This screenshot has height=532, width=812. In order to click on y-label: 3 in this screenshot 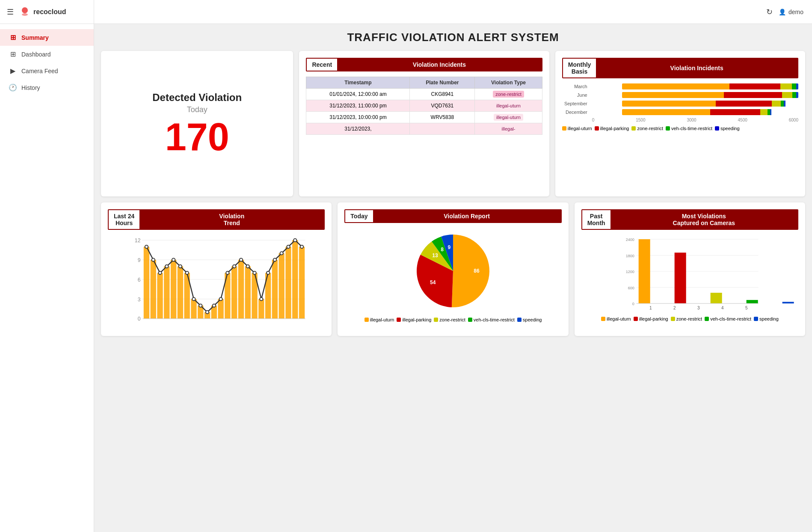, I will do `click(139, 300)`.